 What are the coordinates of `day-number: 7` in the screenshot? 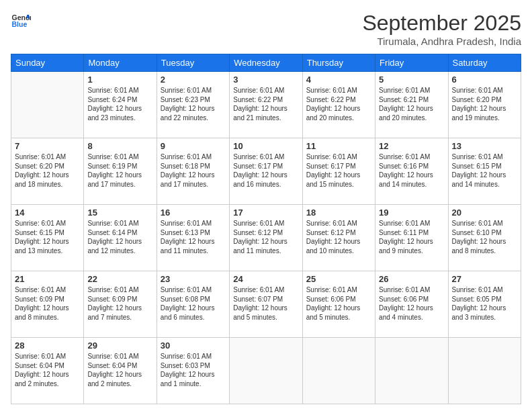 It's located at (47, 146).